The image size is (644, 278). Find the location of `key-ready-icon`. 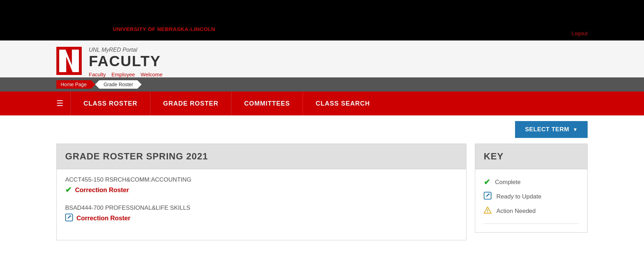

key-ready-icon is located at coordinates (488, 196).